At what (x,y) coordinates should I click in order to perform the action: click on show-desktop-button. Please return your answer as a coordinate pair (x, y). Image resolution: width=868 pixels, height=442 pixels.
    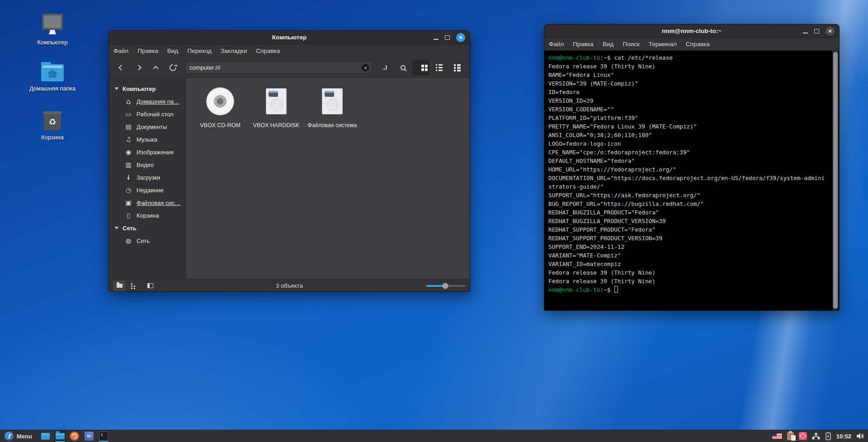
    Looking at the image, I should click on (46, 436).